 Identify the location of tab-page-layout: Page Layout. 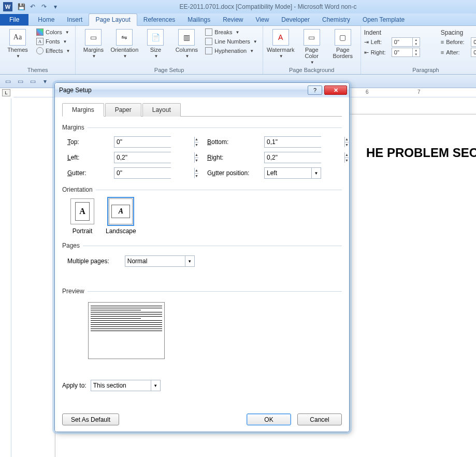
(113, 20).